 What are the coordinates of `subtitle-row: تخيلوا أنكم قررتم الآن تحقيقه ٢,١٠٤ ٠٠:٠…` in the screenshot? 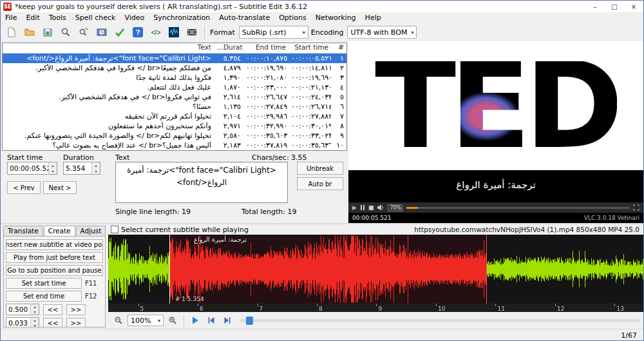 It's located at (175, 116).